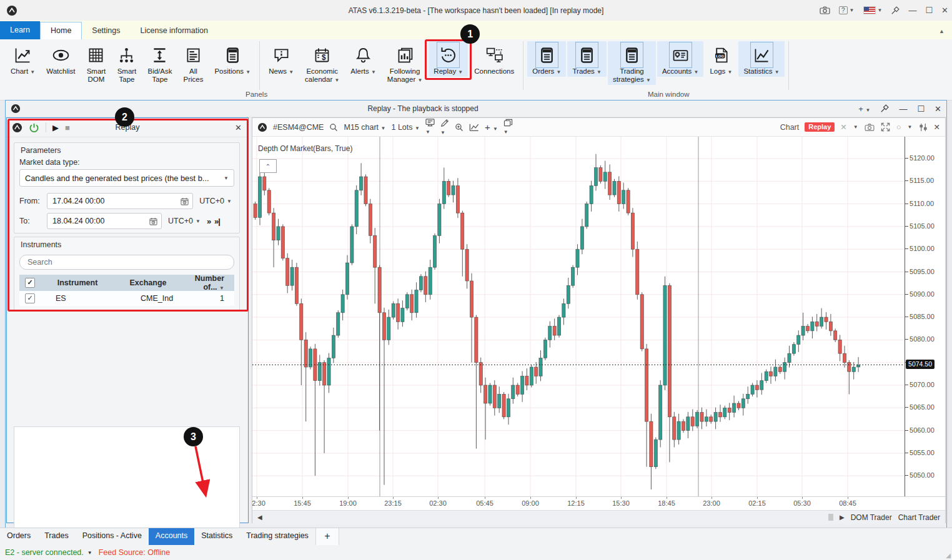 The image size is (952, 560). Describe the element at coordinates (22, 59) in the screenshot. I see `ribbon-button-chart: Chart ▼` at that location.